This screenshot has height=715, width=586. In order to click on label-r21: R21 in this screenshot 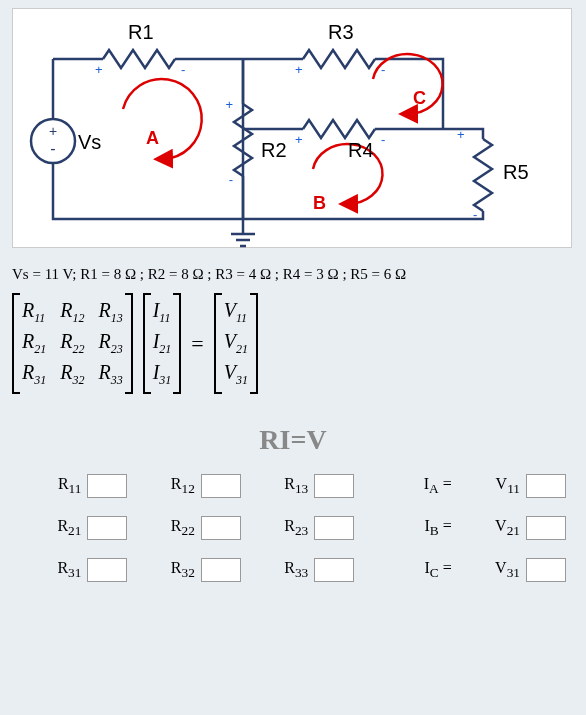, I will do `click(50, 528)`.